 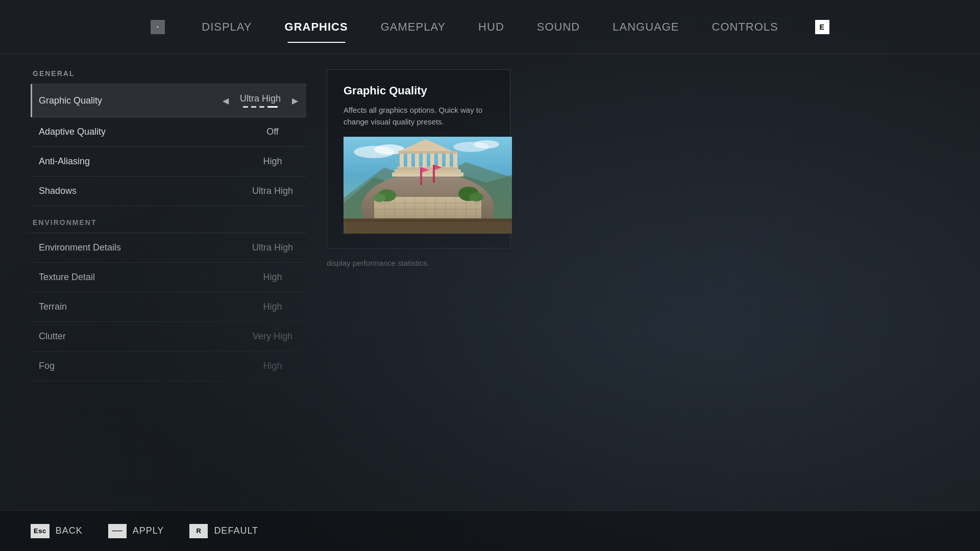 I want to click on apply-key-badge: ——, so click(x=117, y=531).